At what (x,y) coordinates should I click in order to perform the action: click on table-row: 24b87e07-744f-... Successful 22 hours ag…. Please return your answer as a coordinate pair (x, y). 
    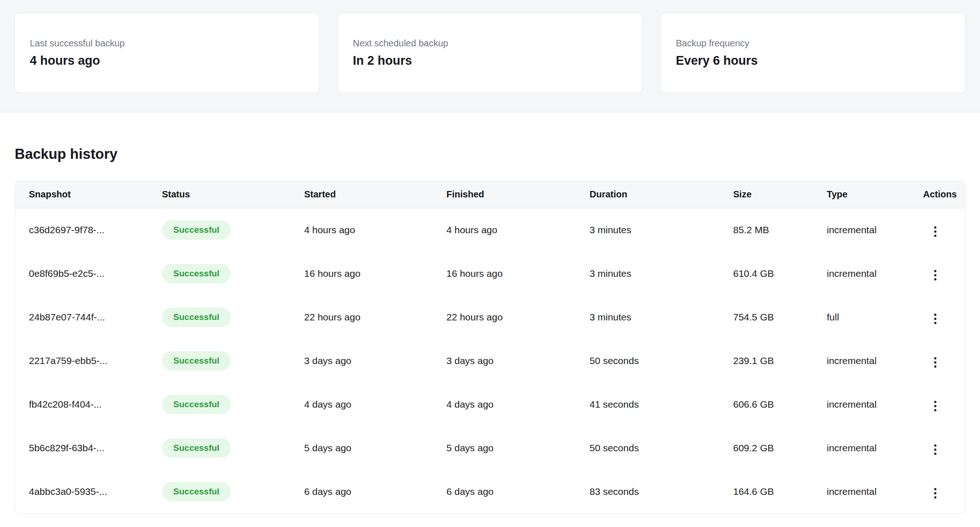
    Looking at the image, I should click on (490, 317).